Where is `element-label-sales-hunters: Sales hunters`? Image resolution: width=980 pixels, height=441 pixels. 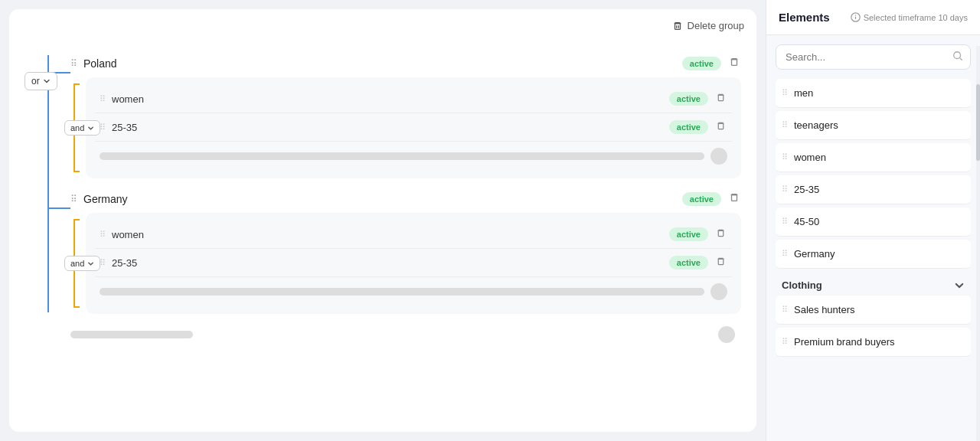 element-label-sales-hunters: Sales hunters is located at coordinates (825, 309).